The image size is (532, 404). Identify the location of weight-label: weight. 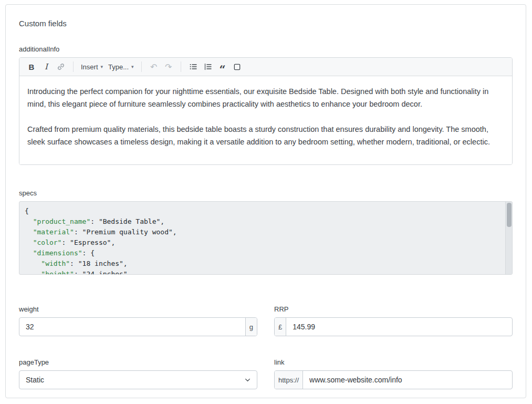
(138, 309).